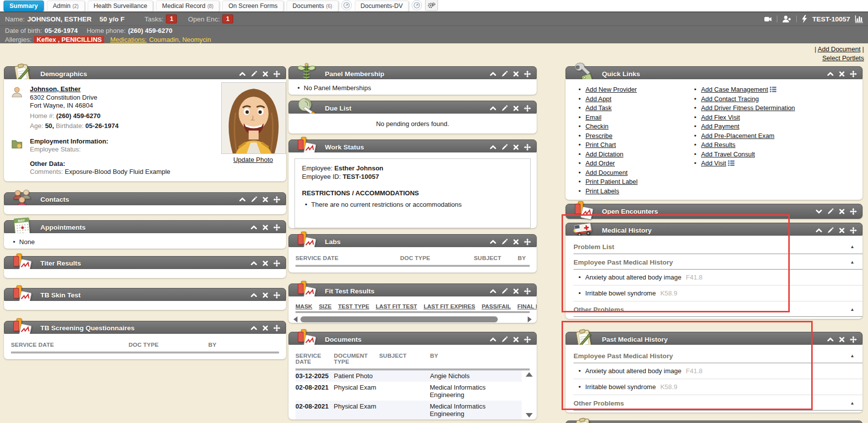  I want to click on quick-link: Add Driver Fitness Determination, so click(748, 108).